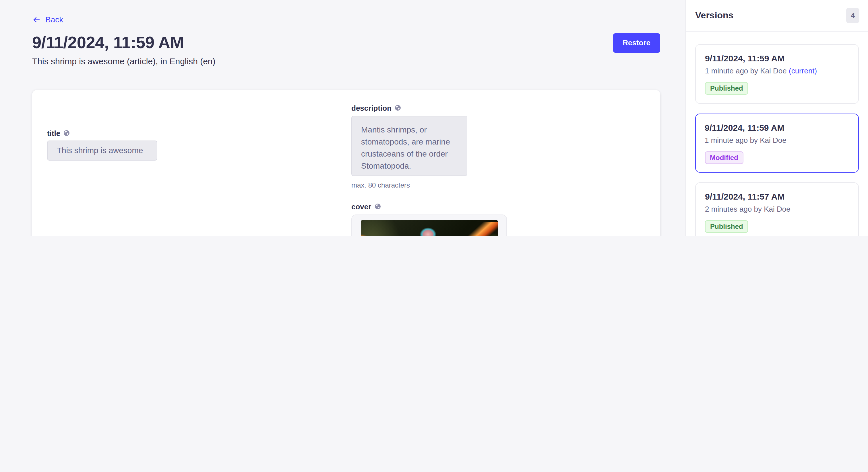 The width and height of the screenshot is (868, 472). Describe the element at coordinates (108, 43) in the screenshot. I see `page-title: 9/11/2024, 11:59 AM` at that location.